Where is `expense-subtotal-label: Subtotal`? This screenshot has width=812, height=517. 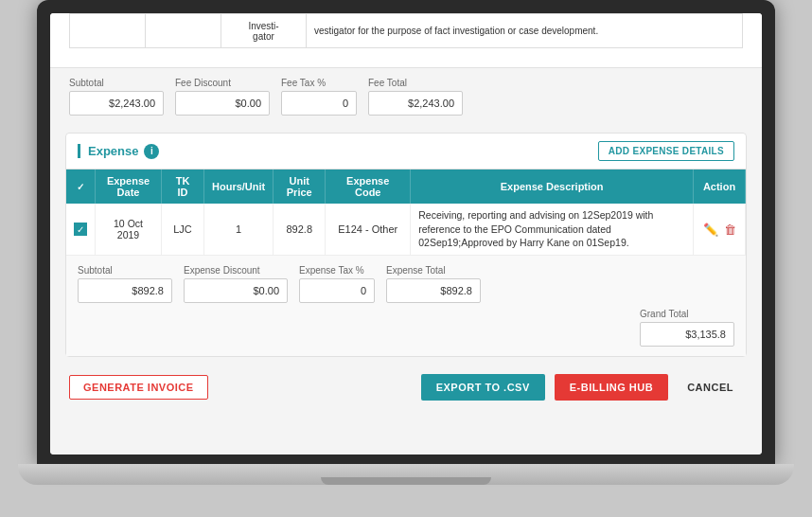
expense-subtotal-label: Subtotal is located at coordinates (125, 271).